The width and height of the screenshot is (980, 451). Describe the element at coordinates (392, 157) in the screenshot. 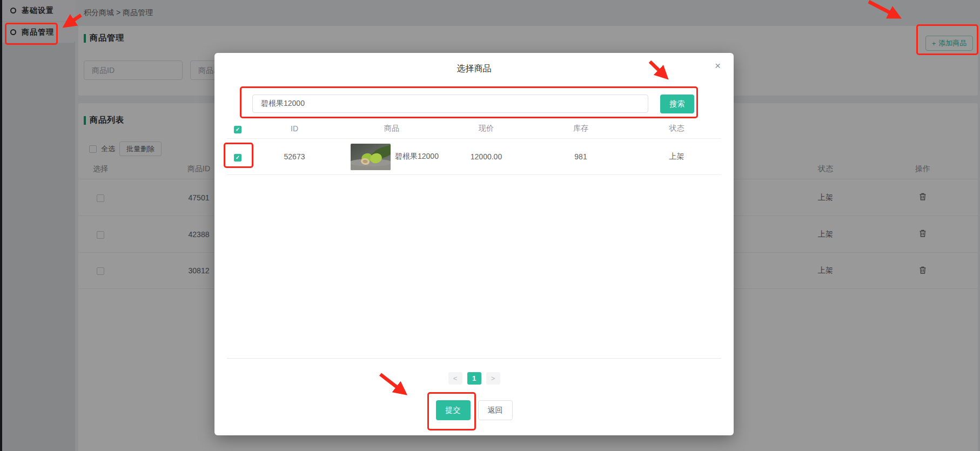

I see `cell-product: 碧根果12000` at that location.